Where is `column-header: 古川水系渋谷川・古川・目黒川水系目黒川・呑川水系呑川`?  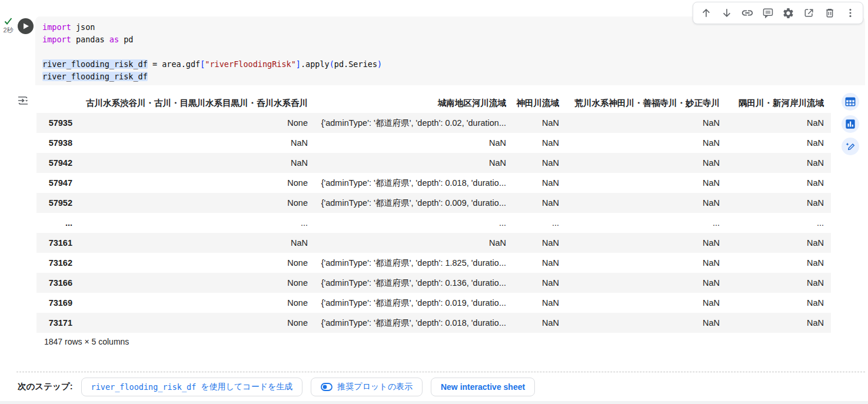 column-header: 古川水系渋谷川・古川・目黒川水系目黒川・呑川水系呑川 is located at coordinates (197, 103).